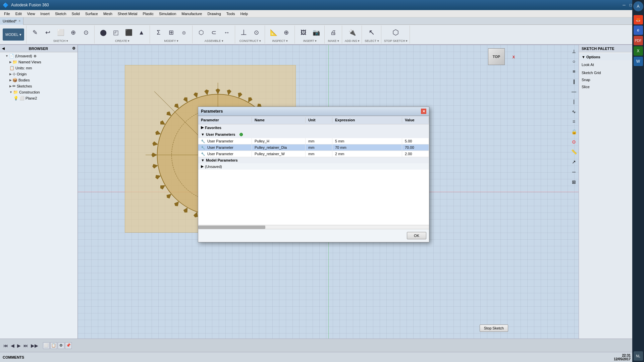 The image size is (644, 362). I want to click on menu-view: View, so click(31, 14).